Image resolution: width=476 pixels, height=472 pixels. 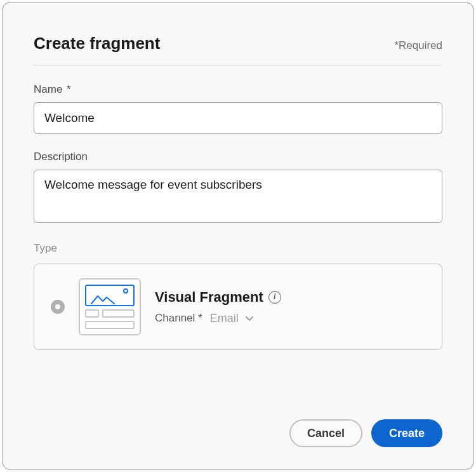 I want to click on dialog-title: Create fragment, so click(x=96, y=43).